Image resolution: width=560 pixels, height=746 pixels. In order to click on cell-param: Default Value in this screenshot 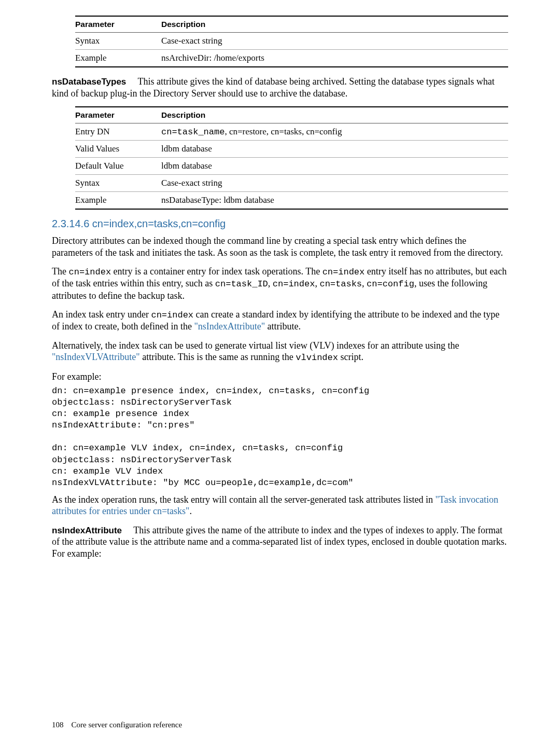, I will do `click(118, 166)`.